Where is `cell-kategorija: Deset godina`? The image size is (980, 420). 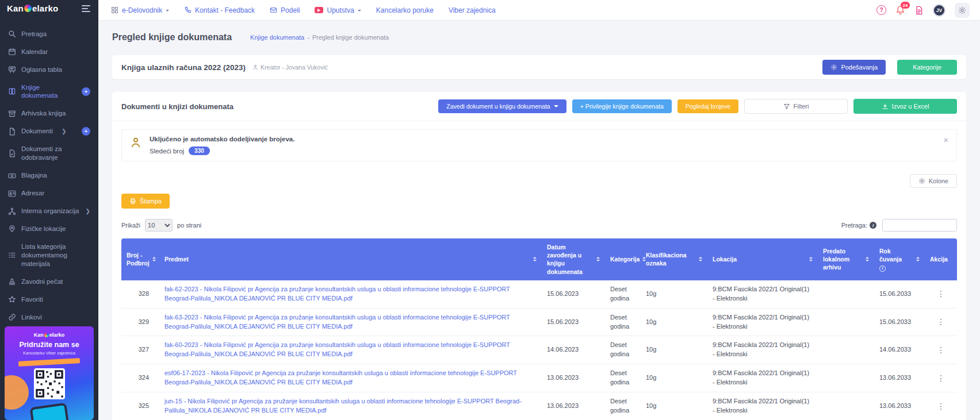
cell-kategorija: Deset godina is located at coordinates (623, 378).